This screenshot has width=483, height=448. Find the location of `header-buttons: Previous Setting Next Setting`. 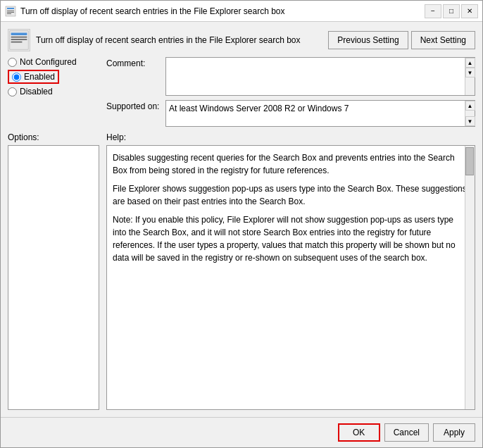

header-buttons: Previous Setting Next Setting is located at coordinates (401, 40).